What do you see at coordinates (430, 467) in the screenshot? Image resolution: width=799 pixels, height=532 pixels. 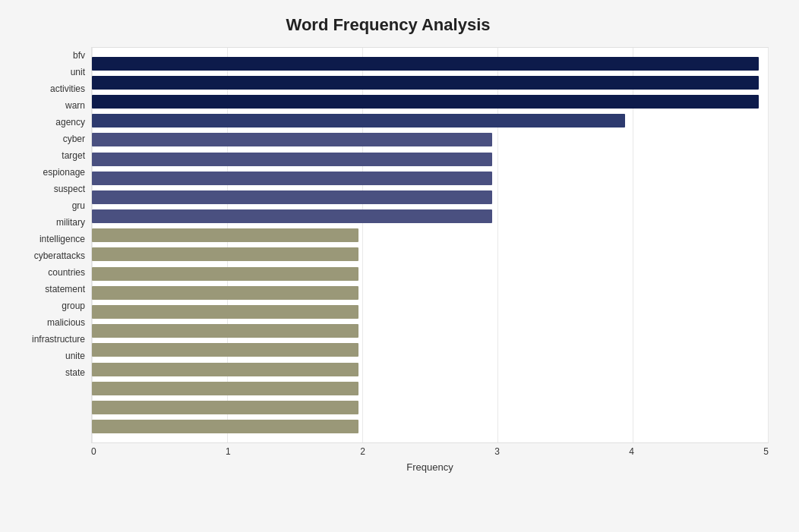 I see `x-axis-label: Frequency` at bounding box center [430, 467].